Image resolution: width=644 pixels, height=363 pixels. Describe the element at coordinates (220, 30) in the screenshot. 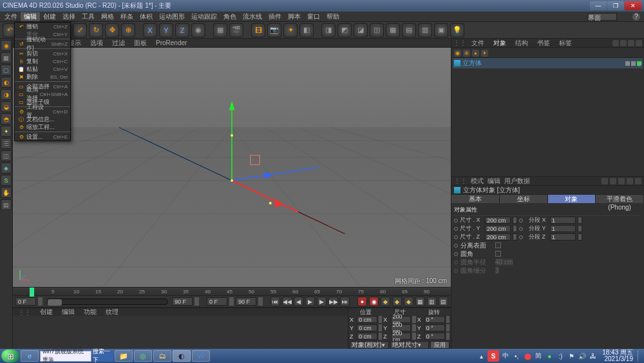

I see `toolbar-button-12: ▦` at that location.